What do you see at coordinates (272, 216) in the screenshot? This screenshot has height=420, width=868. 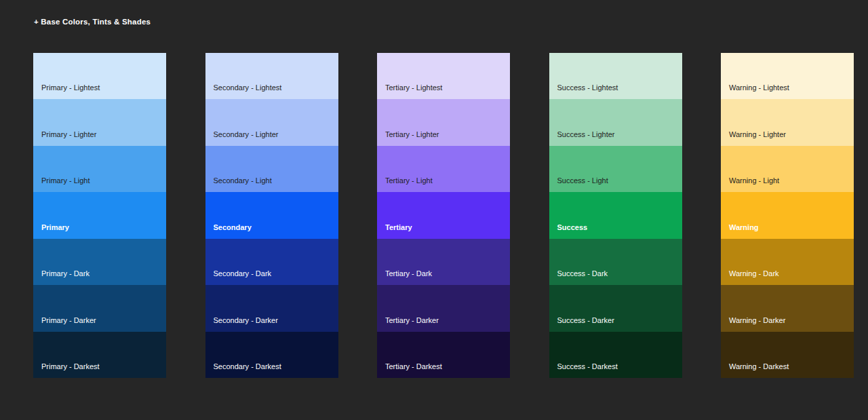 I see `palette-column-secondary: Secondary - LightestSecondary - LighterS…` at bounding box center [272, 216].